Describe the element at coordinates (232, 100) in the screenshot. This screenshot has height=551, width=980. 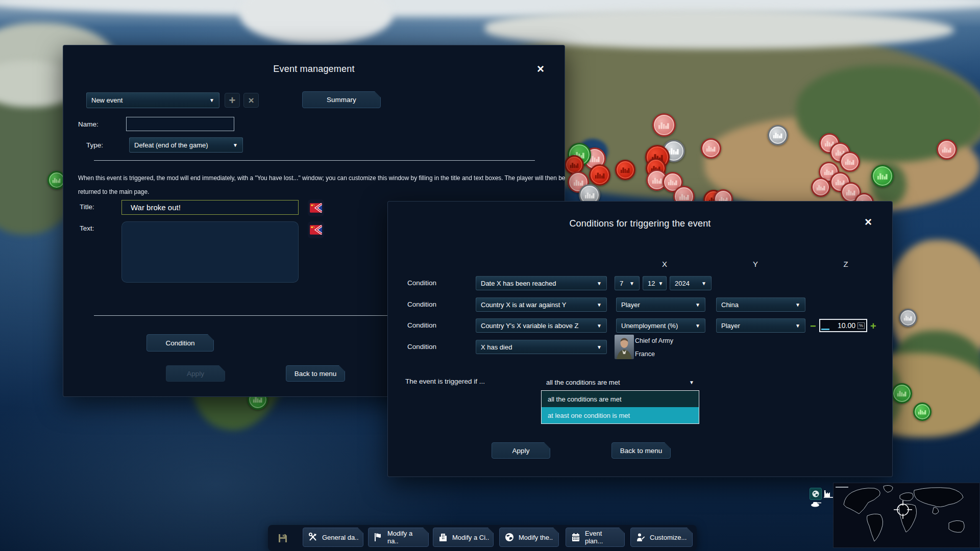
I see `add-event-button: +` at that location.